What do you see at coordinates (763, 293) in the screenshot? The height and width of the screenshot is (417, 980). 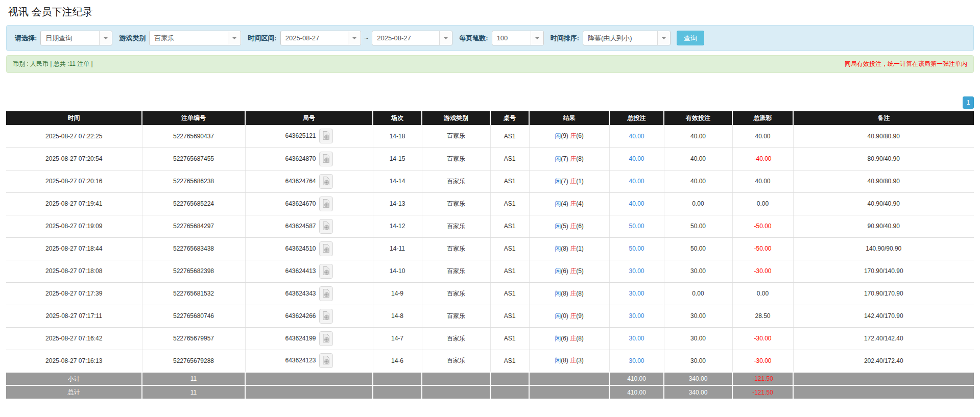 I see `payout-cell: 0.00` at bounding box center [763, 293].